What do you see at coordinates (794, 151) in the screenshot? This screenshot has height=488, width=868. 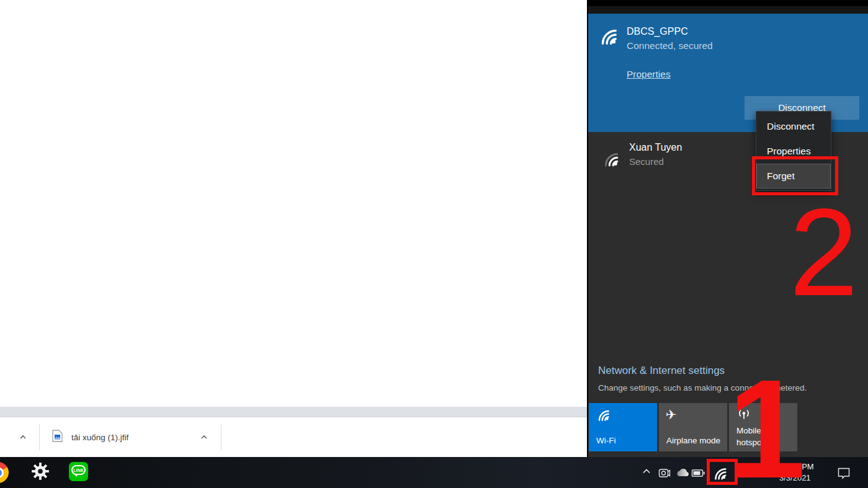 I see `network-context-menu: Disconnect Properties Forget` at bounding box center [794, 151].